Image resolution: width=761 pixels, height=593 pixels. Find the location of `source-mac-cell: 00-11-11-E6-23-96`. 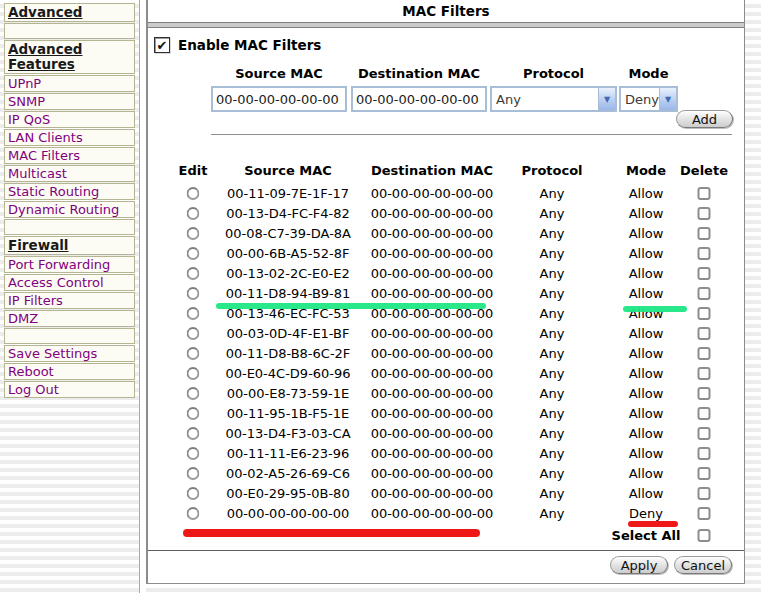

source-mac-cell: 00-11-11-E6-23-96 is located at coordinates (288, 454).